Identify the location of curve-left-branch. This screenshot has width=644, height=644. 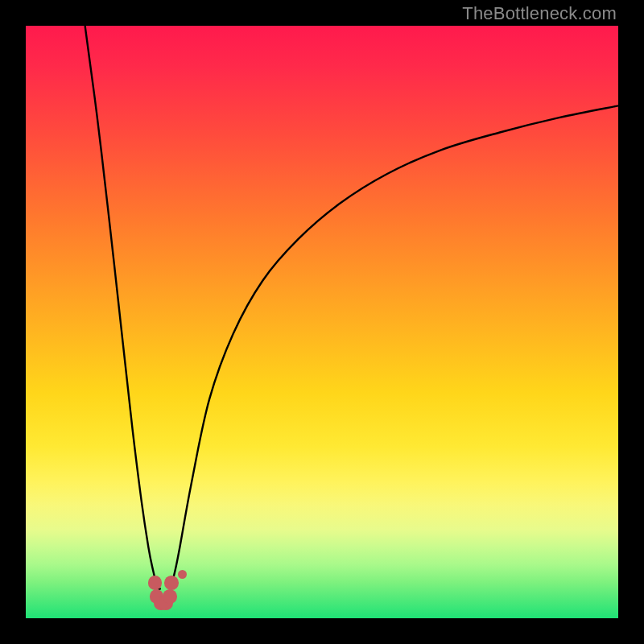
(123, 308).